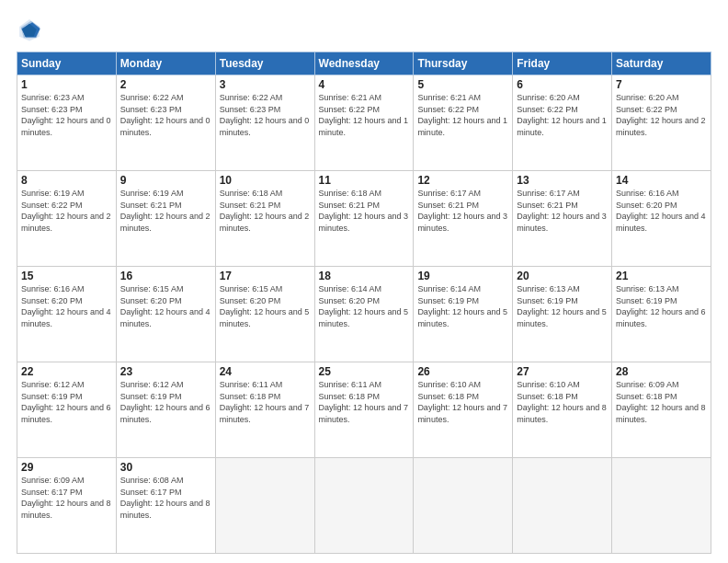  What do you see at coordinates (662, 372) in the screenshot?
I see `day-number: 28` at bounding box center [662, 372].